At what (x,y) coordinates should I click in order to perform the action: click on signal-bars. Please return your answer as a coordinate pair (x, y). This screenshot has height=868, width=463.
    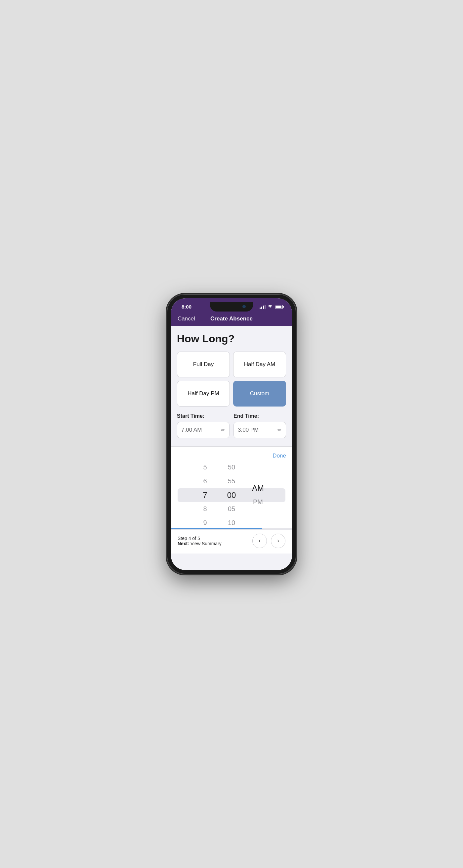
    Looking at the image, I should click on (263, 307).